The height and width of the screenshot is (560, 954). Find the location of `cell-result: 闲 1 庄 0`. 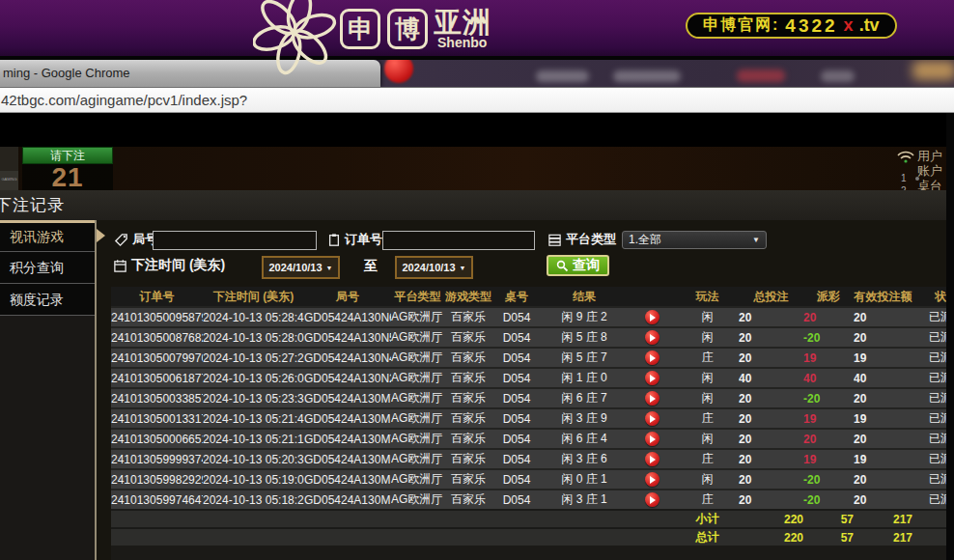

cell-result: 闲 1 庄 0 is located at coordinates (584, 378).